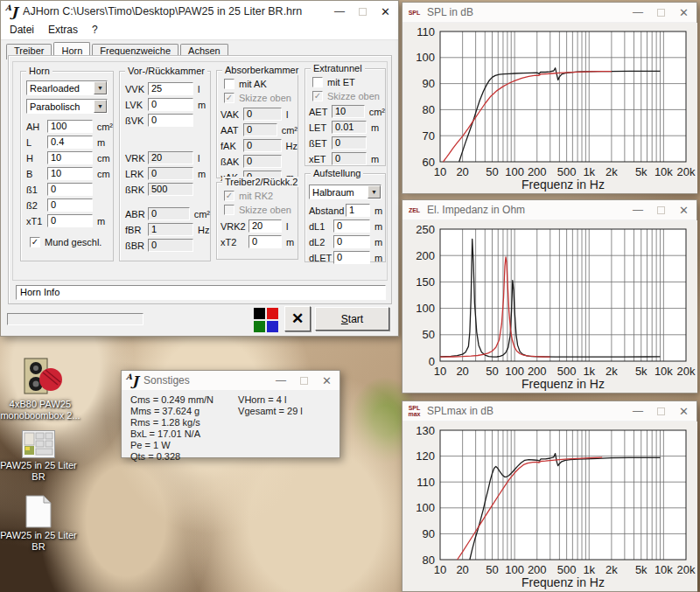  I want to click on ajhorn-app-icon: AJ, so click(11, 12).